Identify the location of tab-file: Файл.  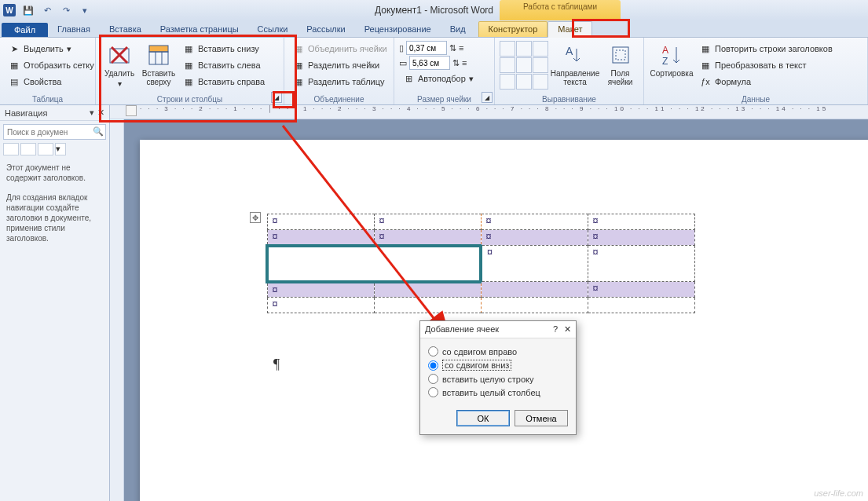
(25, 30).